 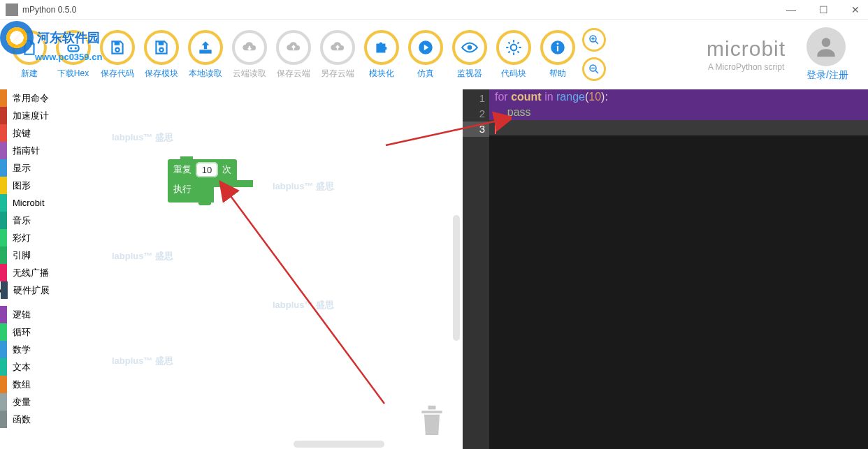 I want to click on login-link: 登录/注册, so click(x=827, y=75).